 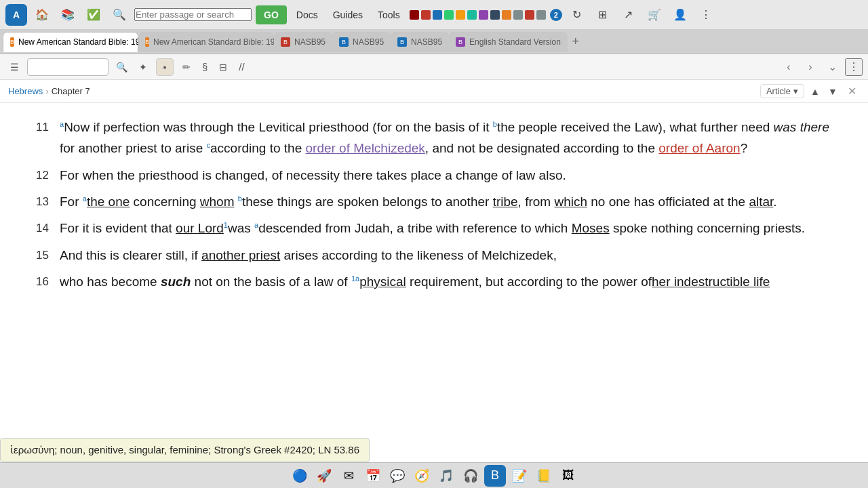 I want to click on verse-number-12: 12, so click(x=38, y=175).